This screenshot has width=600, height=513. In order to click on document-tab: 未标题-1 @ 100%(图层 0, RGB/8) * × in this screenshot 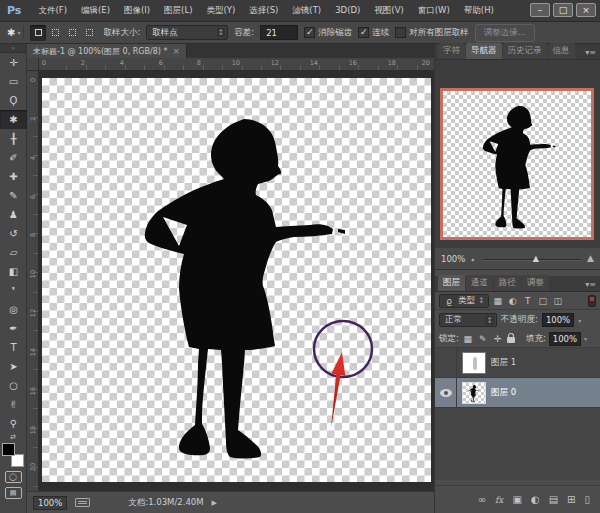, I will do `click(107, 51)`.